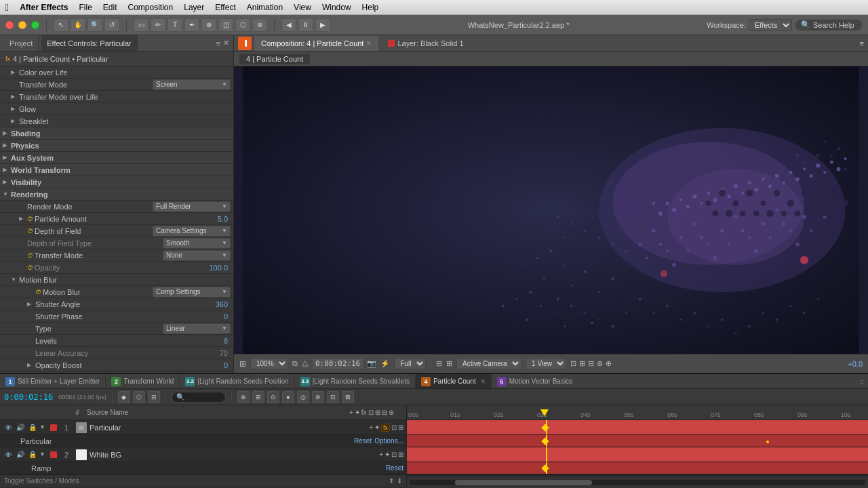 The image size is (868, 488). Describe the element at coordinates (225, 7) in the screenshot. I see `menu-effect: Effect` at that location.